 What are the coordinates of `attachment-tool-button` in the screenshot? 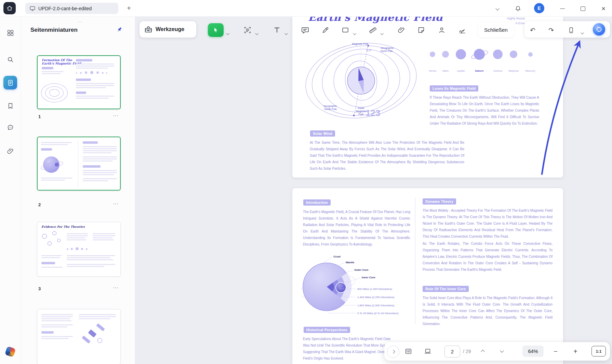 It's located at (401, 30).